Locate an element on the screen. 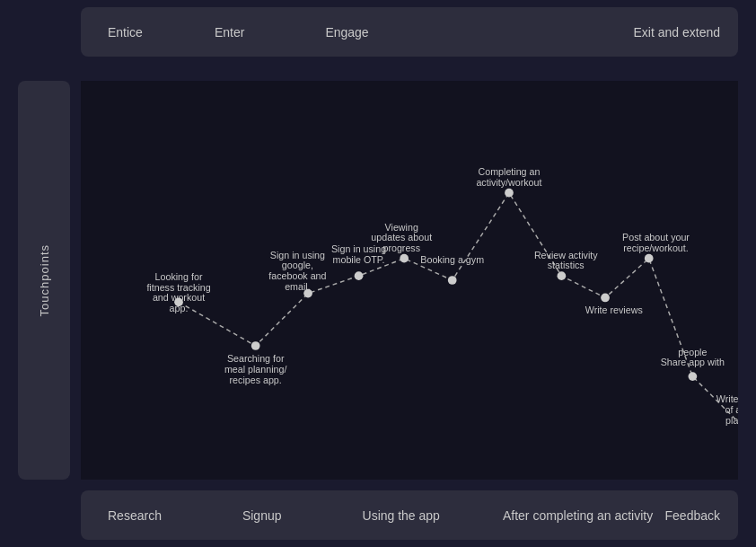 This screenshot has height=547, width=756. bottom-bar-after: After completing an activity is located at coordinates (578, 516).